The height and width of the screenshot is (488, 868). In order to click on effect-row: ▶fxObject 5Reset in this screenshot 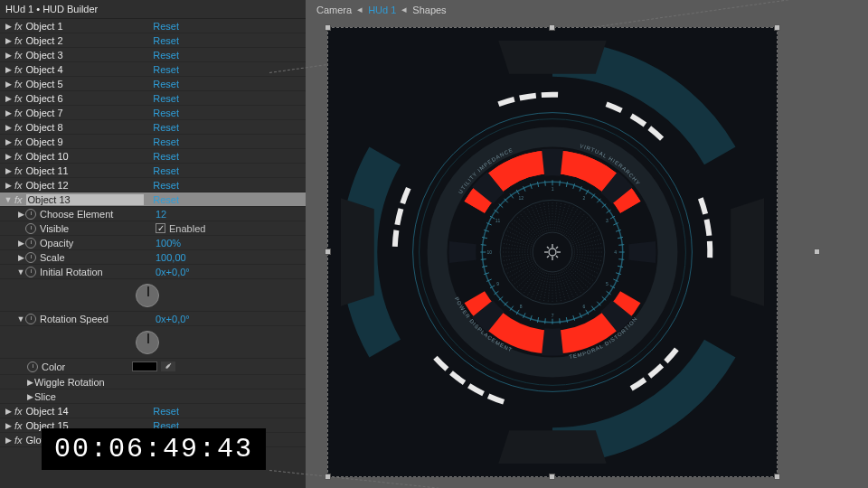, I will do `click(153, 84)`.